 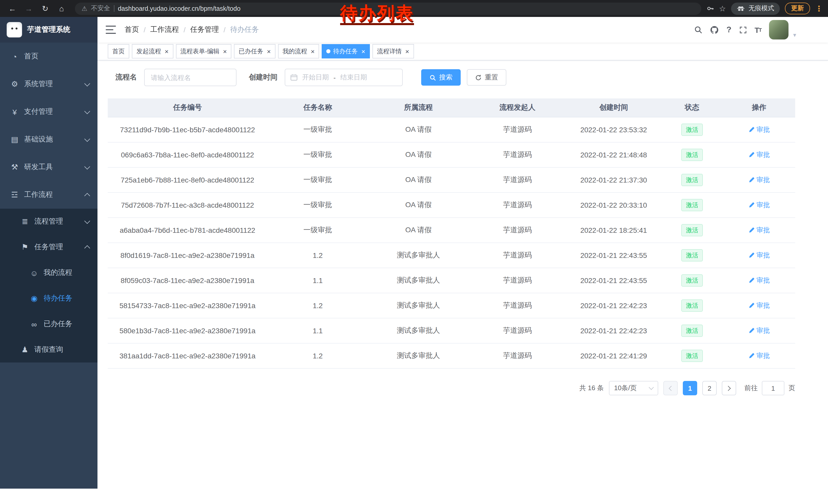 What do you see at coordinates (393, 51) in the screenshot?
I see `tab-process-detail: 流程详情×` at bounding box center [393, 51].